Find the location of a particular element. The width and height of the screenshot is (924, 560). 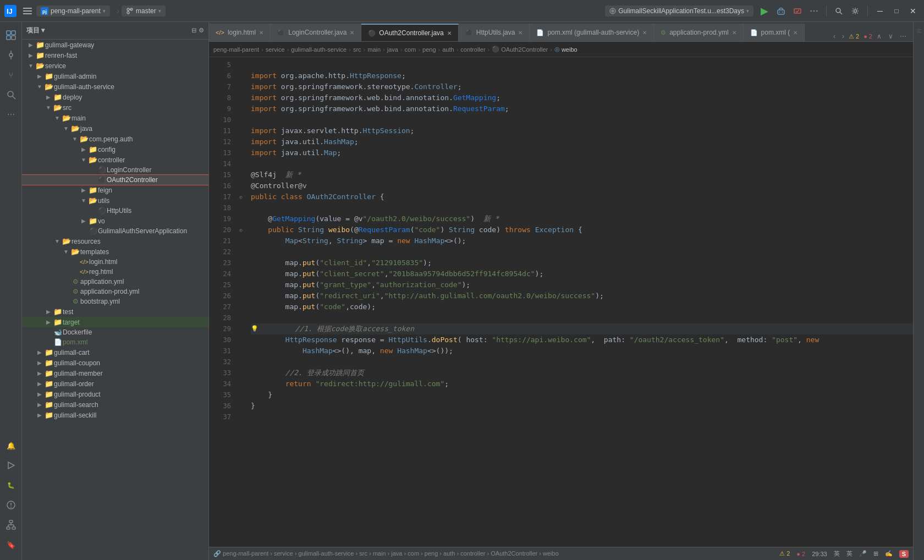

tree-item-templates: ▼ 📂 templates is located at coordinates (116, 252).